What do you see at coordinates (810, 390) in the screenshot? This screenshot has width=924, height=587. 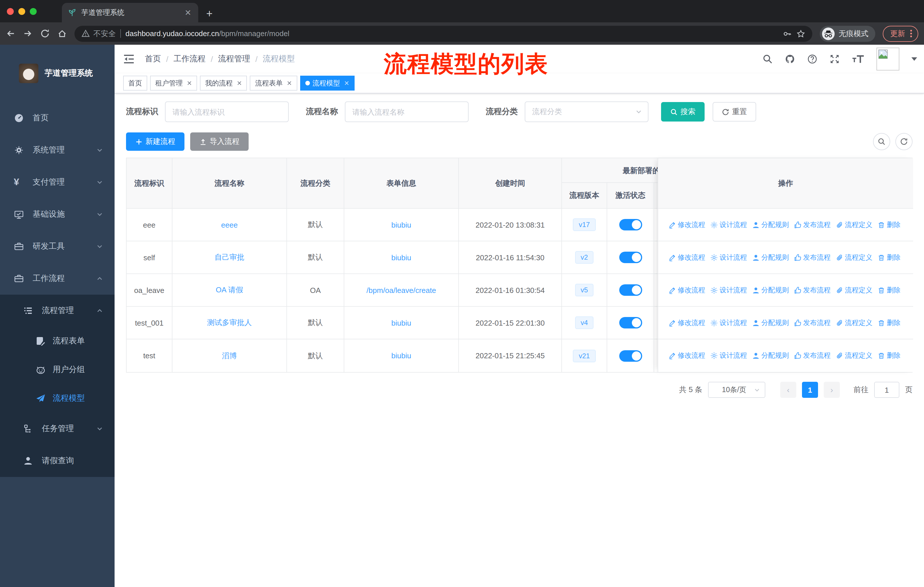 I see `current-page-button: 1` at bounding box center [810, 390].